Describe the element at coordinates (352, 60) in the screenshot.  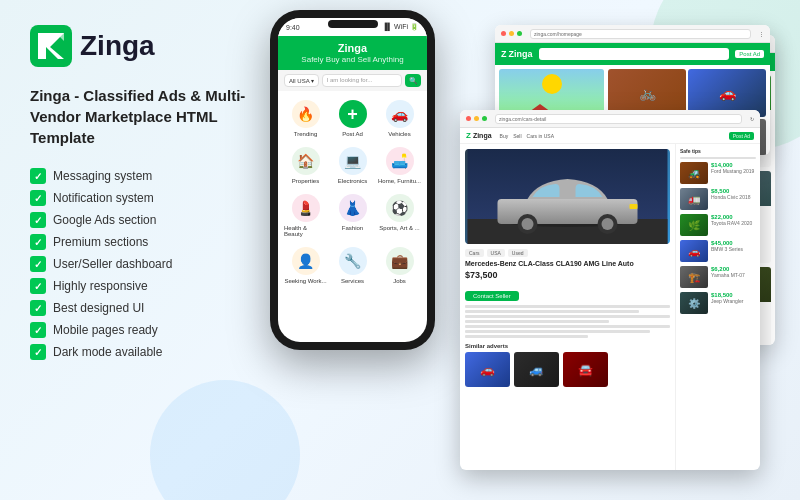
I see `phone-header-subtitle: Safely Buy and Sell Anything` at that location.